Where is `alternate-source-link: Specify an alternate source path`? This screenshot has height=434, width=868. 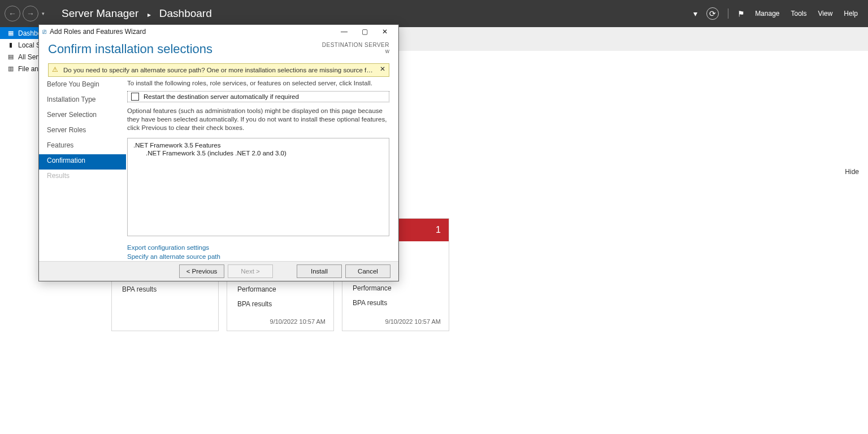 alternate-source-link: Specify an alternate source path is located at coordinates (258, 257).